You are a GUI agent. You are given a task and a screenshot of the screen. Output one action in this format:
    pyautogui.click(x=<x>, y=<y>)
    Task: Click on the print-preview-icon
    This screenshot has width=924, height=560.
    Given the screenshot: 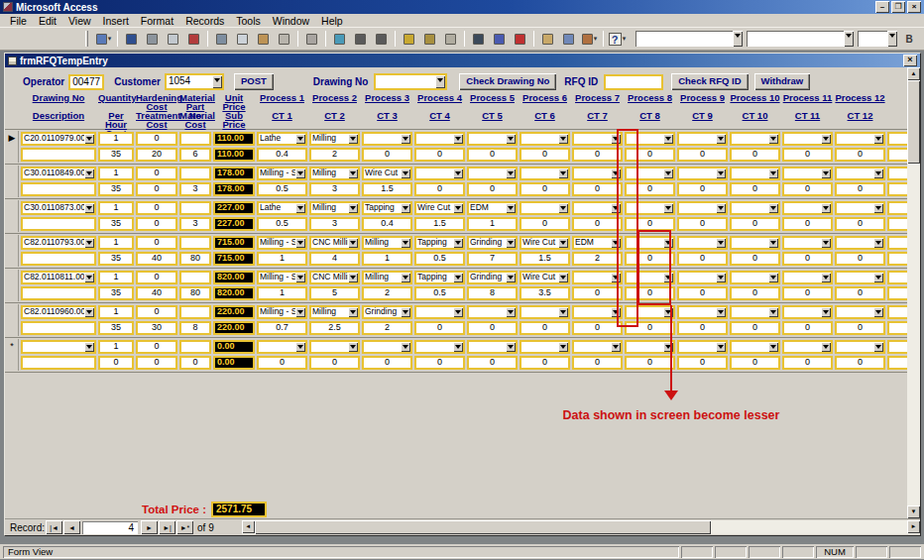 What is the action you would take?
    pyautogui.click(x=173, y=39)
    